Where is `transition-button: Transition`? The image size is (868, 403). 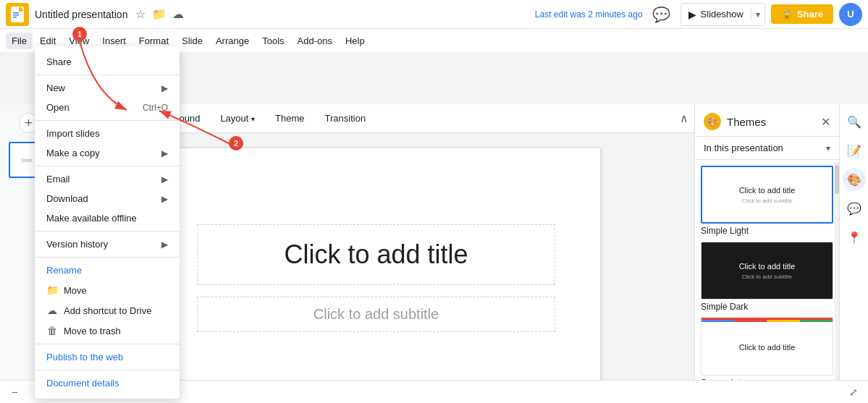
transition-button: Transition is located at coordinates (346, 119).